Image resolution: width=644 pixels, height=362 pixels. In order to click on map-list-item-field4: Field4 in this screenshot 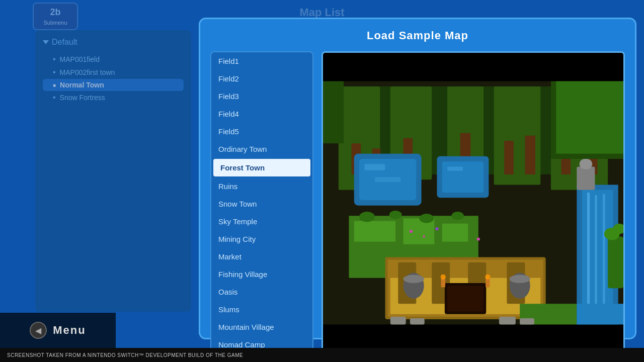, I will do `click(262, 114)`.